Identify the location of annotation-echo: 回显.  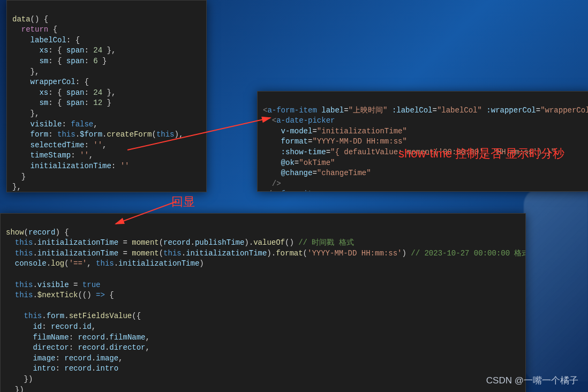
(183, 202).